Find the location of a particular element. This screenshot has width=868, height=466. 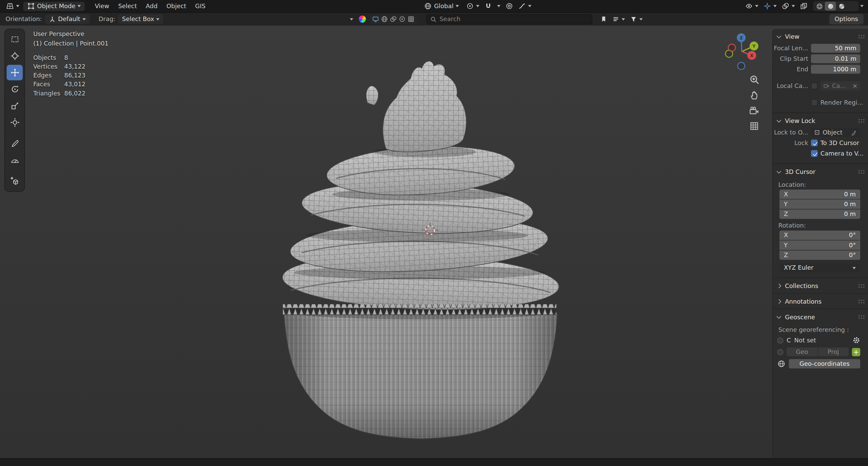

orientation-value: Global is located at coordinates (444, 6).